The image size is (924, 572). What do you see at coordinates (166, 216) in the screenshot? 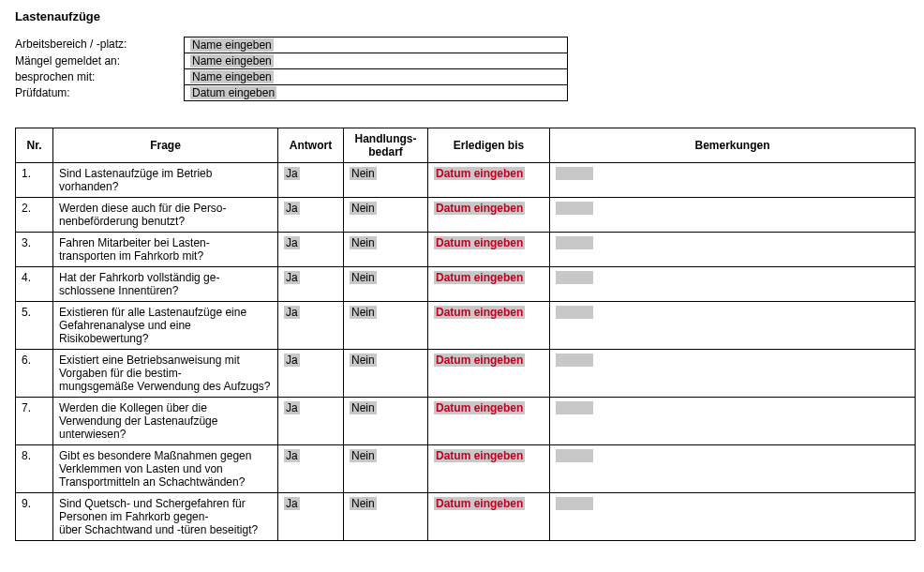
I see `cell-question: Werden diese auch für die Perso-nenbeför…` at bounding box center [166, 216].